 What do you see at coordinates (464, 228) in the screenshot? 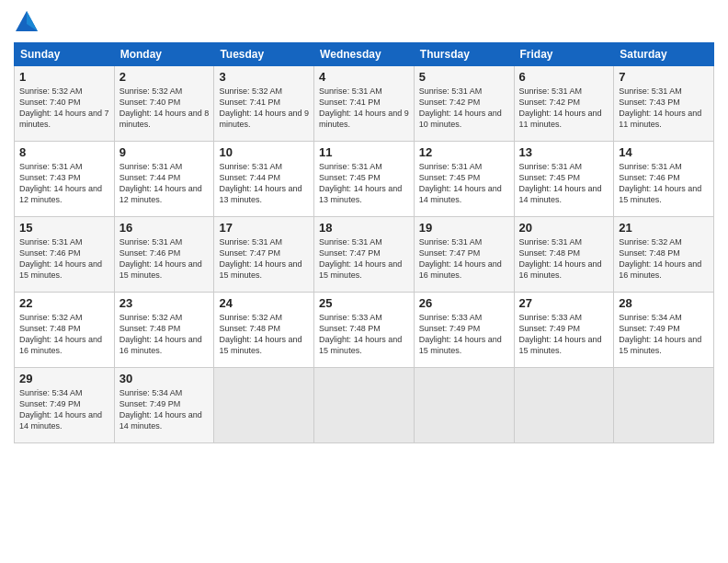
I see `day-number: 19` at bounding box center [464, 228].